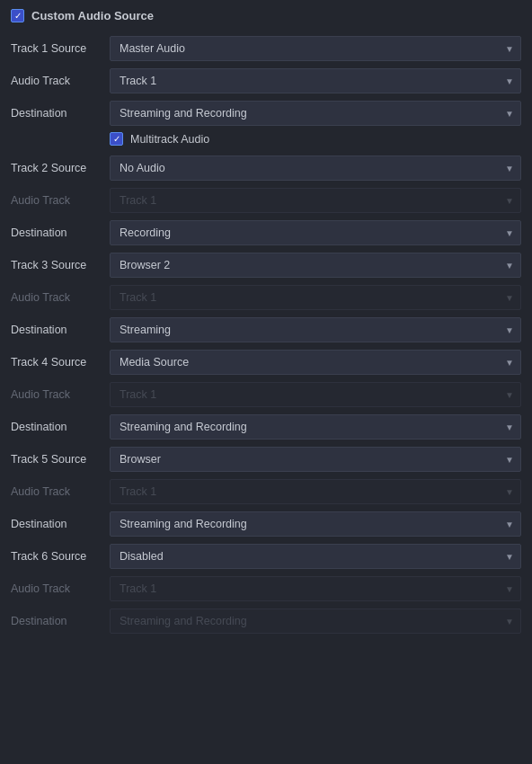 This screenshot has width=532, height=764. Describe the element at coordinates (315, 138) in the screenshot. I see `multitrack-row: Multitrack Audio` at that location.